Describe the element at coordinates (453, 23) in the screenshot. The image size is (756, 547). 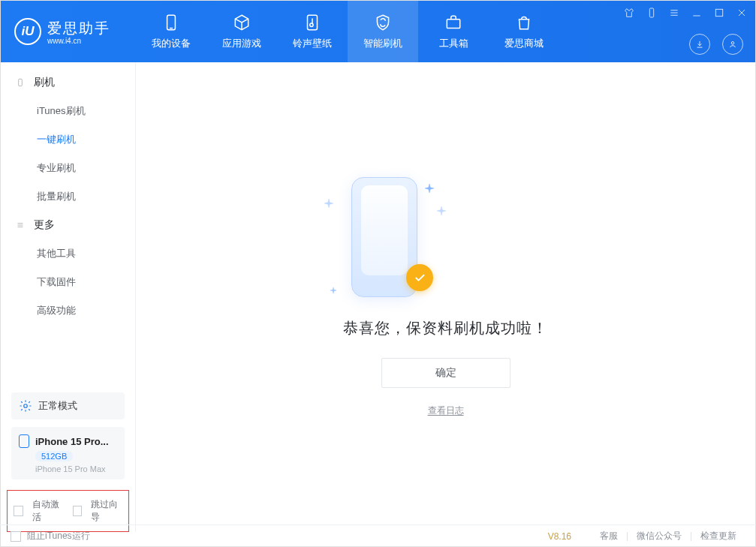
I see `briefcase-icon` at that location.